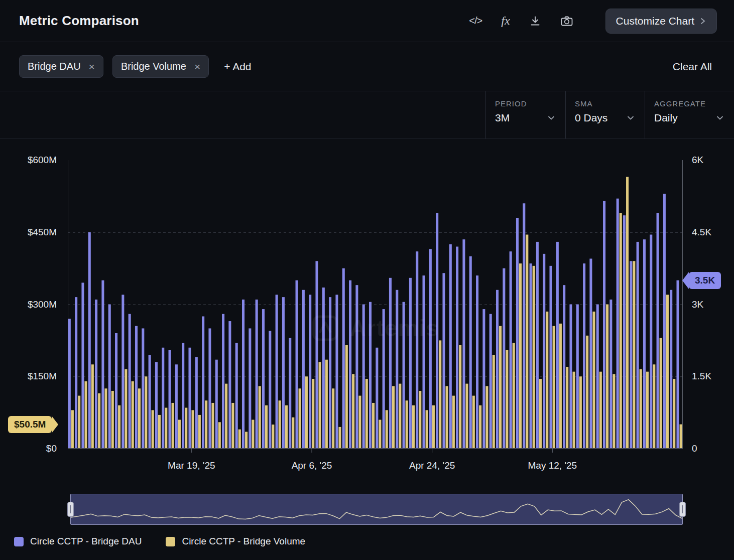  Describe the element at coordinates (367, 67) in the screenshot. I see `metric-chips-row: Bridge DAU × Bridge Volume × + Add Clear…` at that location.